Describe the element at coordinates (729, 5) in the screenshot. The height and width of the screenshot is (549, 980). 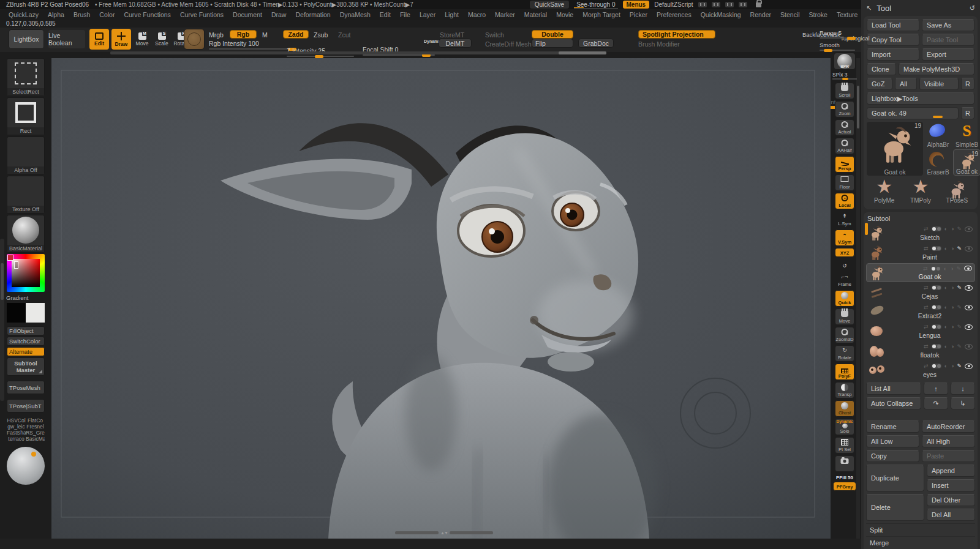
I see `prev-doc-icon` at that location.